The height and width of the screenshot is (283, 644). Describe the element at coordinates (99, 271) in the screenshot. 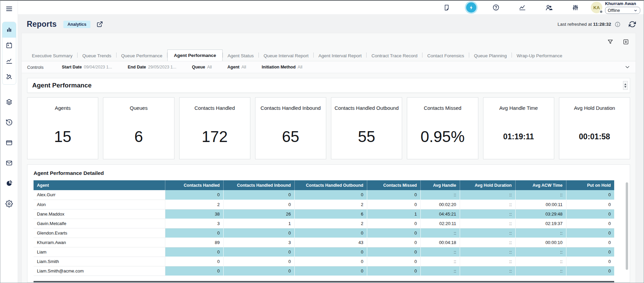

I see `agent-name-cell: Liam.Smith@acme.com` at that location.